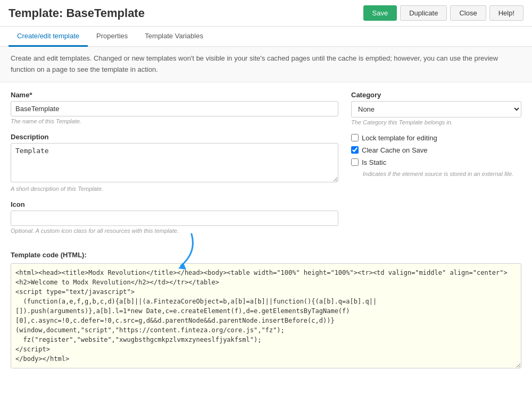 The width and height of the screenshot is (532, 395). I want to click on category-label: Category, so click(436, 95).